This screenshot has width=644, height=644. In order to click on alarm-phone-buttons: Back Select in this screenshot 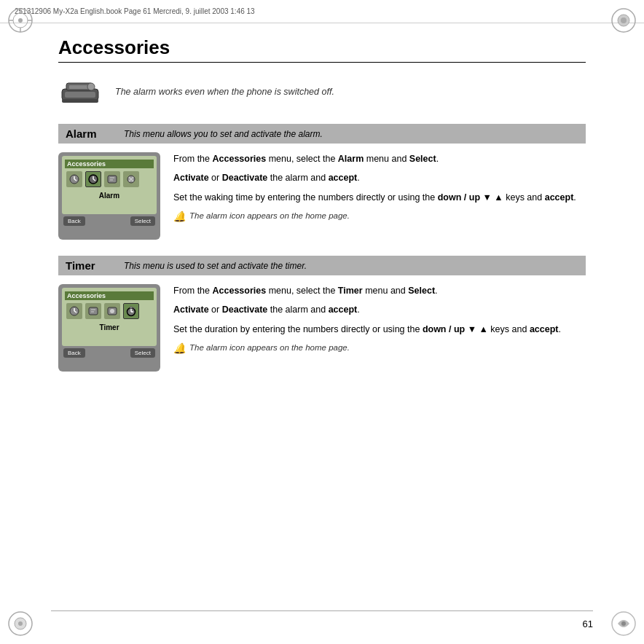, I will do `click(109, 220)`.